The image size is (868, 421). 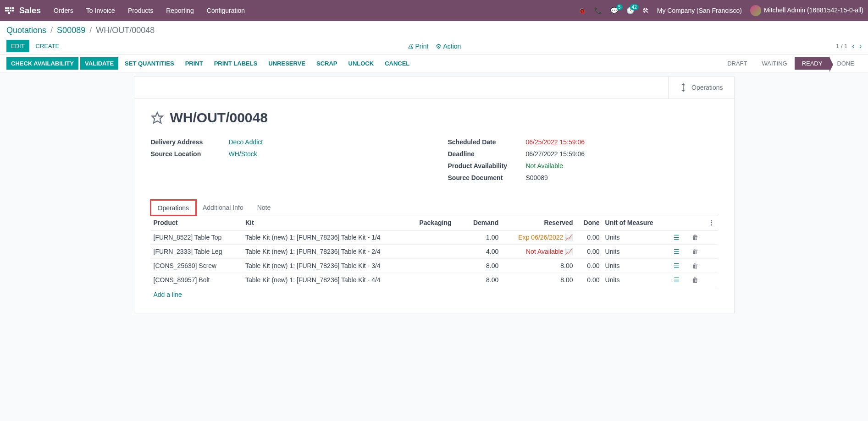 What do you see at coordinates (173, 208) in the screenshot?
I see `tab-operations: Operations` at bounding box center [173, 208].